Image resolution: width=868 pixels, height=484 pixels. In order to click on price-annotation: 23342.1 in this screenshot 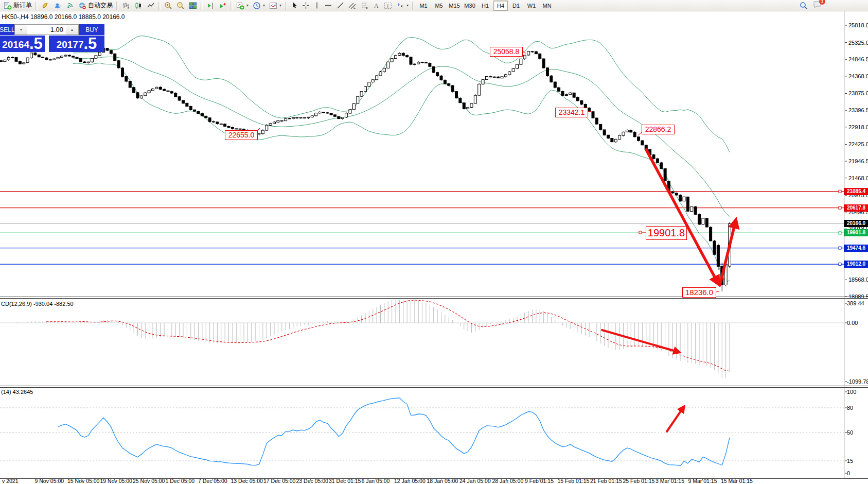, I will do `click(572, 112)`.